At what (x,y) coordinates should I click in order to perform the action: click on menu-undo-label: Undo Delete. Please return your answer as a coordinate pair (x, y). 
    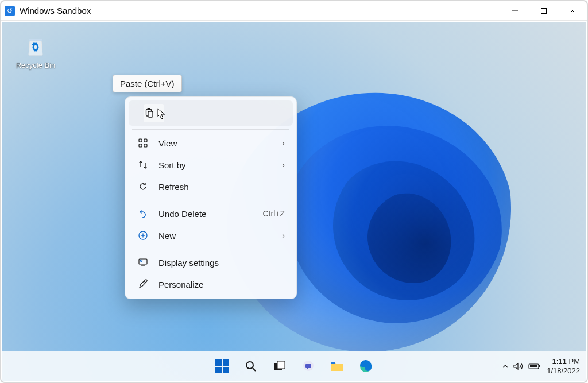
    Looking at the image, I should click on (211, 214).